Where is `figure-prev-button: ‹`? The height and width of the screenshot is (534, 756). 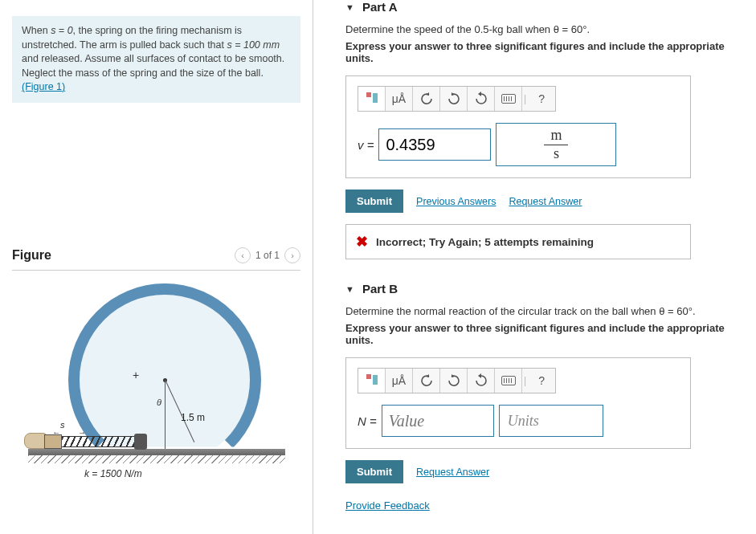 figure-prev-button: ‹ is located at coordinates (243, 255).